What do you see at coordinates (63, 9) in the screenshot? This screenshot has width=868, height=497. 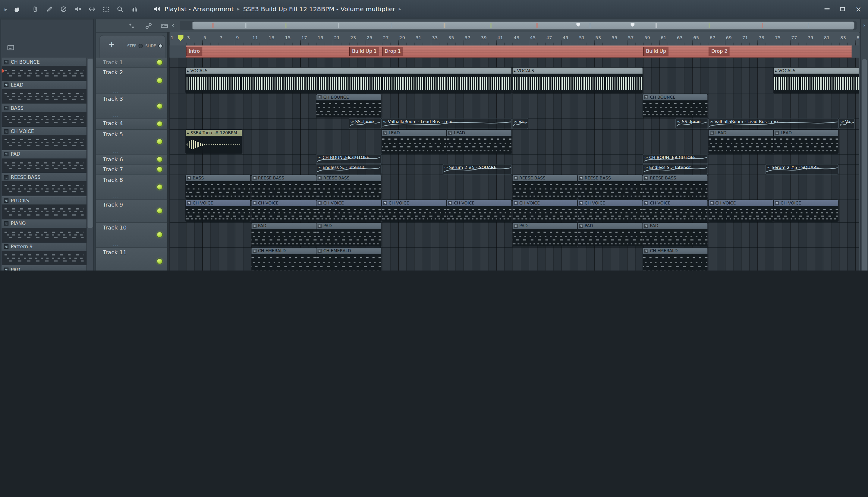 I see `delete-tool-icon` at bounding box center [63, 9].